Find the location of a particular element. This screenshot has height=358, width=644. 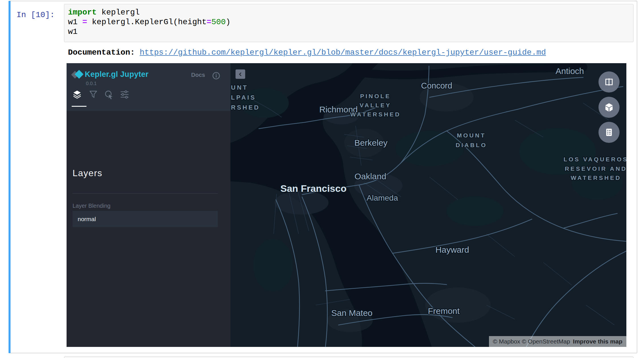

collapse-sidebar-button is located at coordinates (240, 74).